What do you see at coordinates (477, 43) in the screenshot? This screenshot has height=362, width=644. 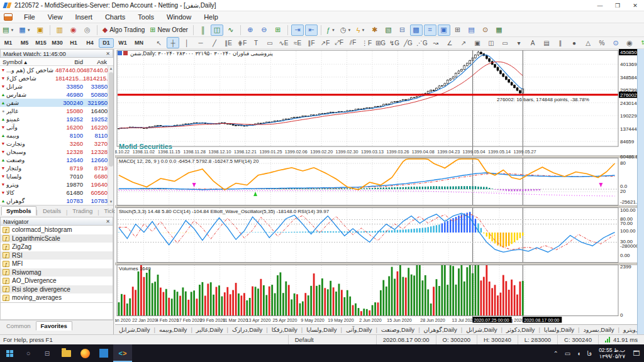 I see `tool-rectangle-shape: ▣` at bounding box center [477, 43].